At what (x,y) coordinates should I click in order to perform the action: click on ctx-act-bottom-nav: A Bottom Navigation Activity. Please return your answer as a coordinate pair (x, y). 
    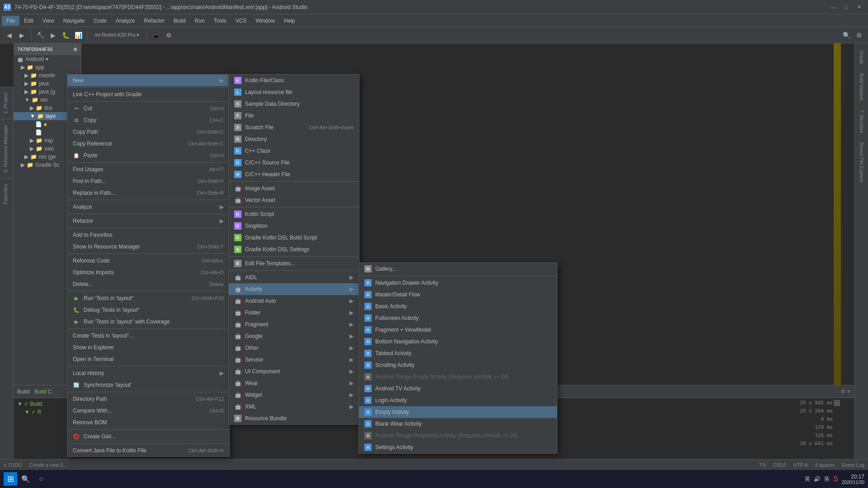
    Looking at the image, I should click on (458, 342).